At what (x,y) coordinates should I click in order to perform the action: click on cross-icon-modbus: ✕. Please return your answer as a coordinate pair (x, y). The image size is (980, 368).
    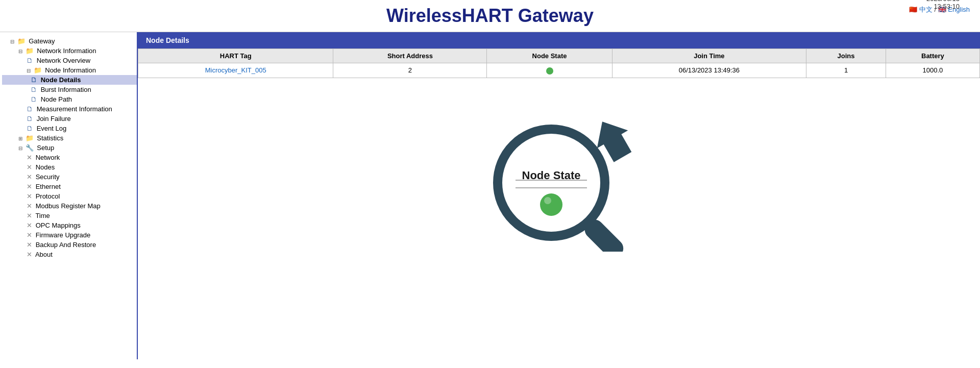
    Looking at the image, I should click on (30, 206).